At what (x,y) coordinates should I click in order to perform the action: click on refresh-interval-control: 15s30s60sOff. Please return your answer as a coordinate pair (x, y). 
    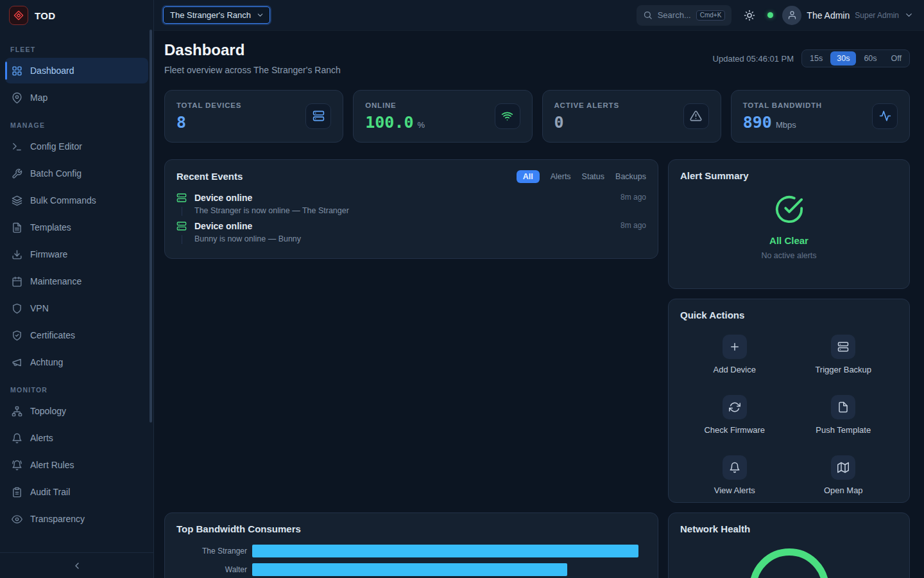
    Looking at the image, I should click on (856, 58).